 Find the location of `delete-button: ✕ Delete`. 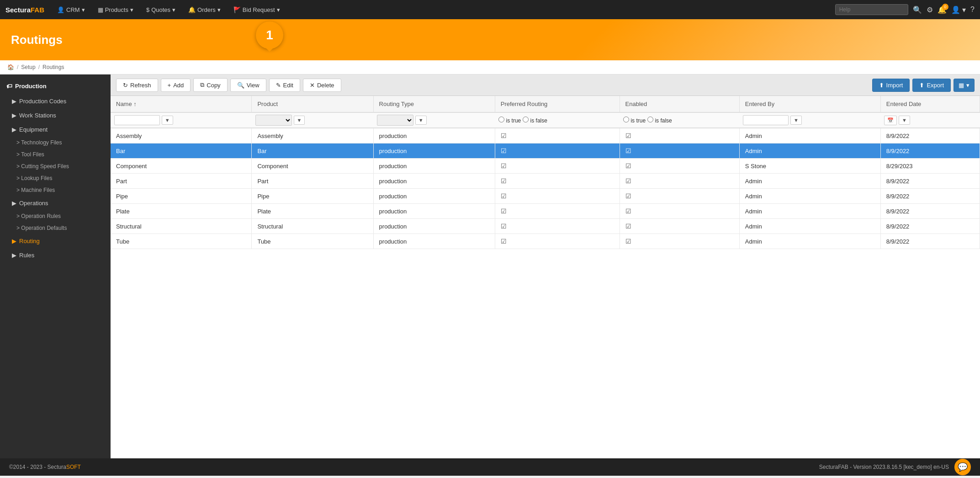

delete-button: ✕ Delete is located at coordinates (322, 85).